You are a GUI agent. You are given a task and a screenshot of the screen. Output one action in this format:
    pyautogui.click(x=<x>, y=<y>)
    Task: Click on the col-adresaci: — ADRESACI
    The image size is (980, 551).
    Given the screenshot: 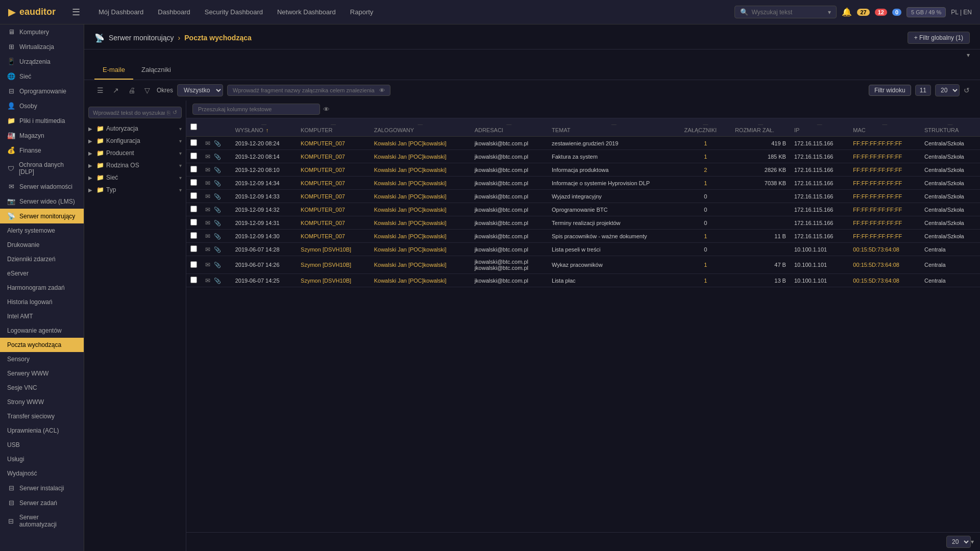 What is the action you would take?
    pyautogui.click(x=509, y=128)
    